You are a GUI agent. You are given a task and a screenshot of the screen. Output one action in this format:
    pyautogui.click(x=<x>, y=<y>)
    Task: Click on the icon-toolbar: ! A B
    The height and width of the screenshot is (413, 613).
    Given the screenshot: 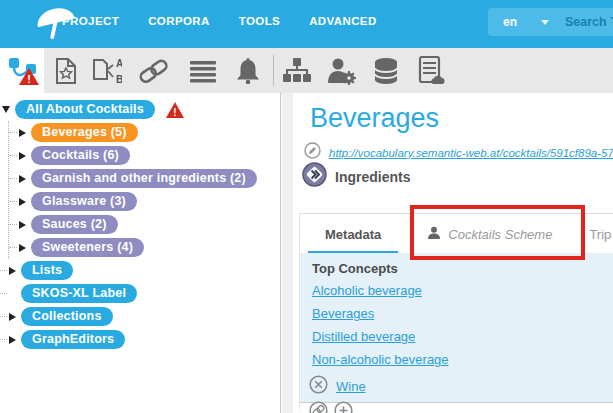 What is the action you would take?
    pyautogui.click(x=306, y=71)
    